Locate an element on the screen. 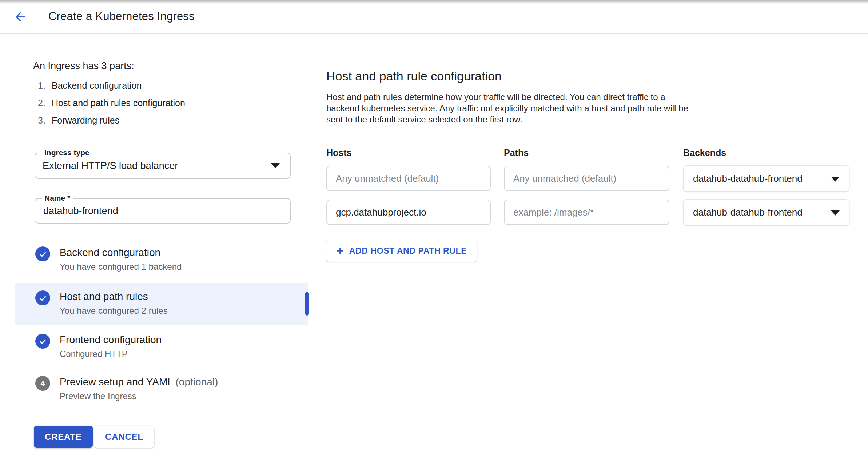  path-input-row2 is located at coordinates (586, 212).